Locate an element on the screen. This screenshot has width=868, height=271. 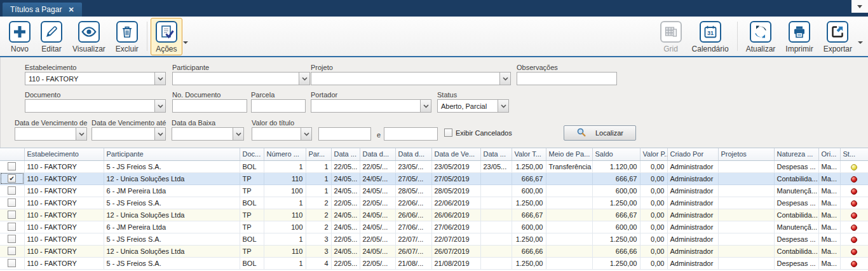
cell: 1.250,00 is located at coordinates (616, 239).